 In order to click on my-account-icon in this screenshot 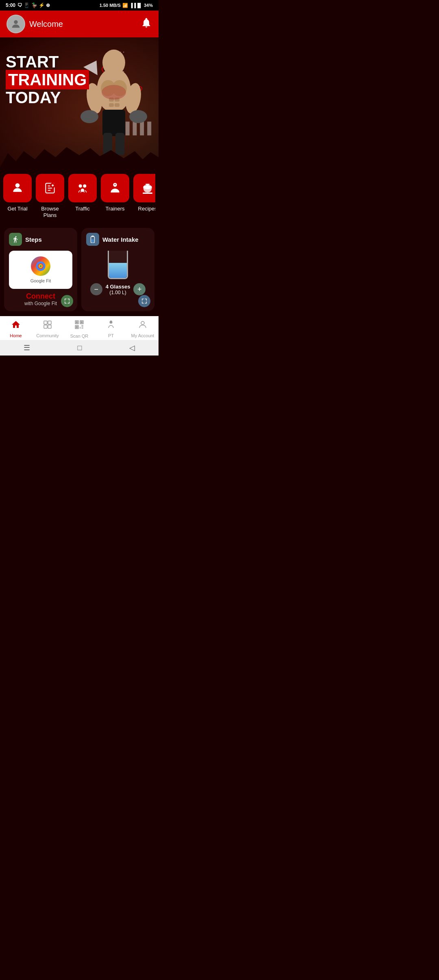, I will do `click(143, 326)`.